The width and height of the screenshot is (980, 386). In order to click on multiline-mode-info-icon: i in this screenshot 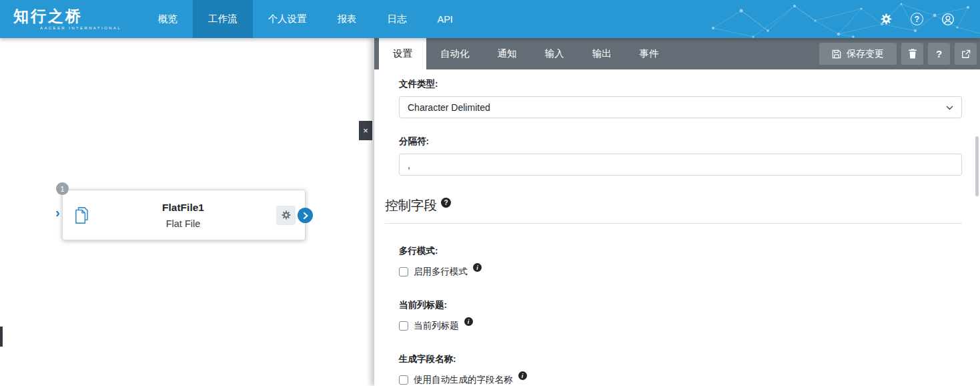, I will do `click(478, 267)`.